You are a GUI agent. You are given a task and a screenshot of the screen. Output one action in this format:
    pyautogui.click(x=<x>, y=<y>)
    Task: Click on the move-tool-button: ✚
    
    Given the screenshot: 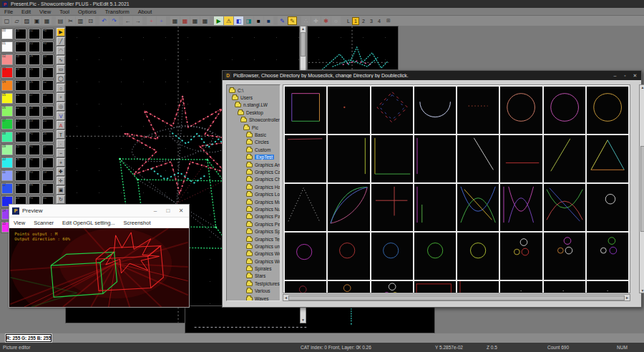 What is the action you would take?
    pyautogui.click(x=316, y=21)
    